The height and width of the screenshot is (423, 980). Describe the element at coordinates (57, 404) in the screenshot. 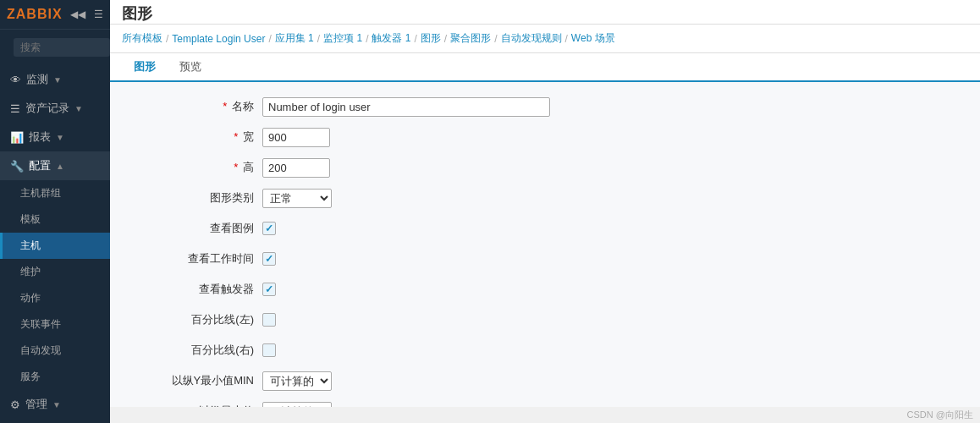

I see `chevron-icon-admin: ▼` at that location.